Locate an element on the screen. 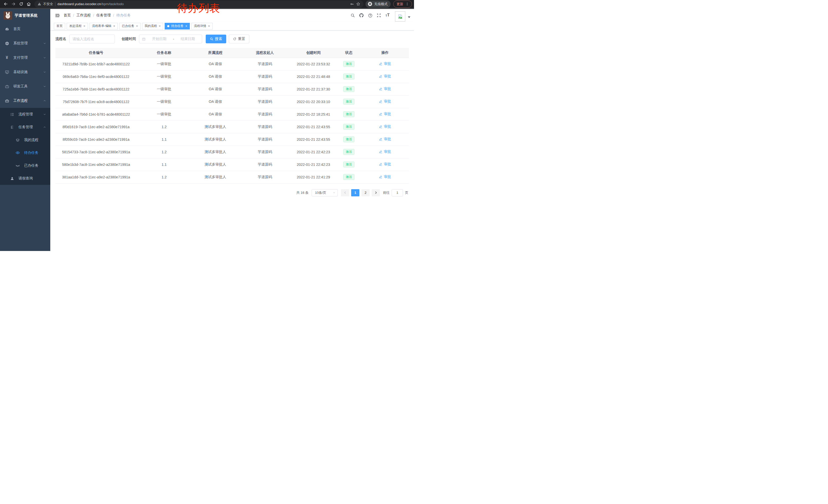 This screenshot has height=504, width=828. font-size-button: TT is located at coordinates (387, 15).